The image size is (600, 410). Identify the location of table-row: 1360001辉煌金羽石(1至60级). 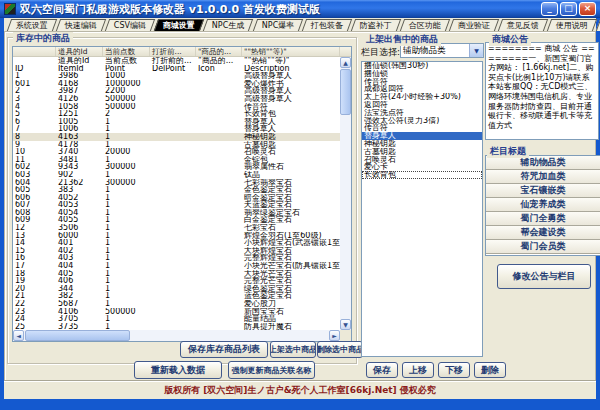
(176, 236).